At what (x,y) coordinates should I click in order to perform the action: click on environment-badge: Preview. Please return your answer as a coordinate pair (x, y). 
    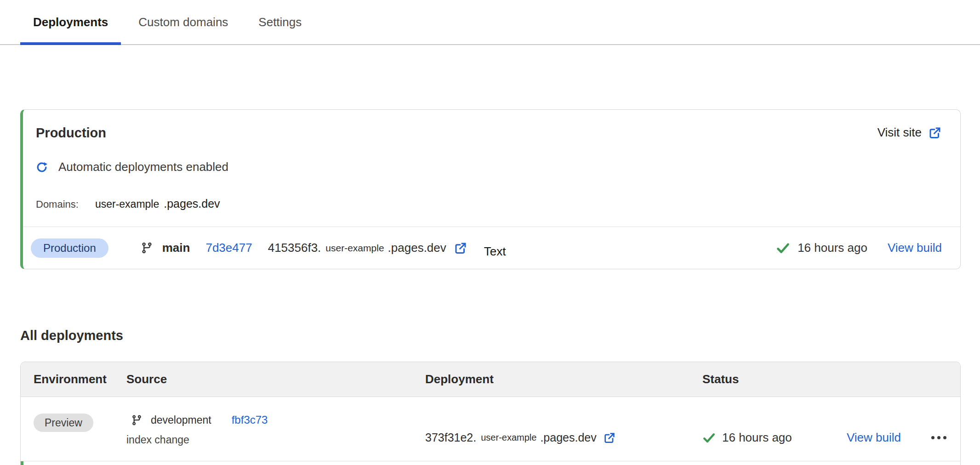
    Looking at the image, I should click on (63, 423).